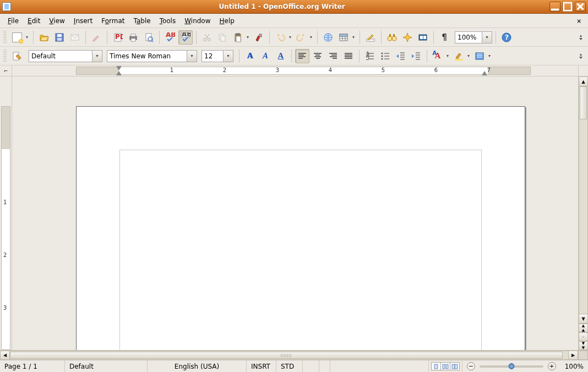  I want to click on redo-dropdown: ▾, so click(311, 37).